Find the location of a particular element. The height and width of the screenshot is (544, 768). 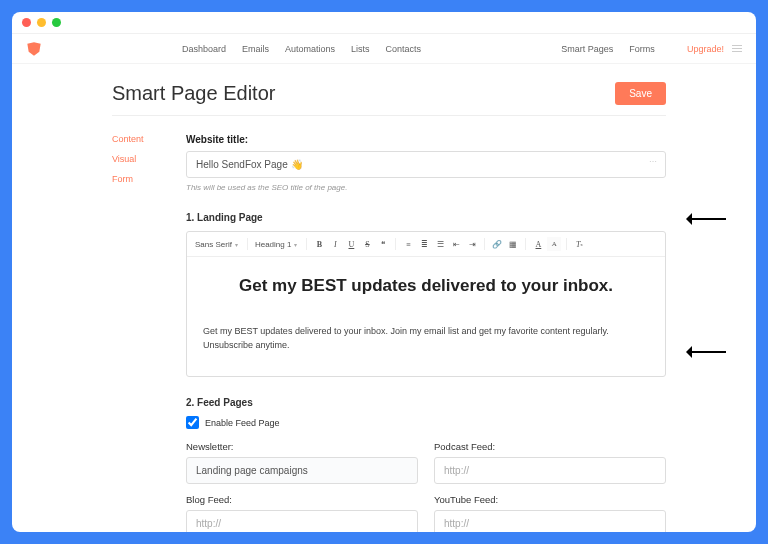

feed-section-heading: 2. Feed Pages is located at coordinates (426, 402).